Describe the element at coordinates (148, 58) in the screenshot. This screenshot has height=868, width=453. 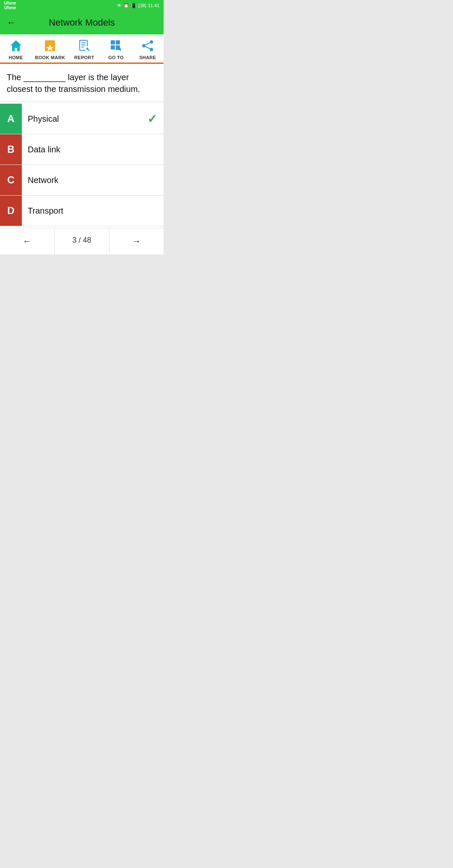
I see `share-label: SHARE` at that location.